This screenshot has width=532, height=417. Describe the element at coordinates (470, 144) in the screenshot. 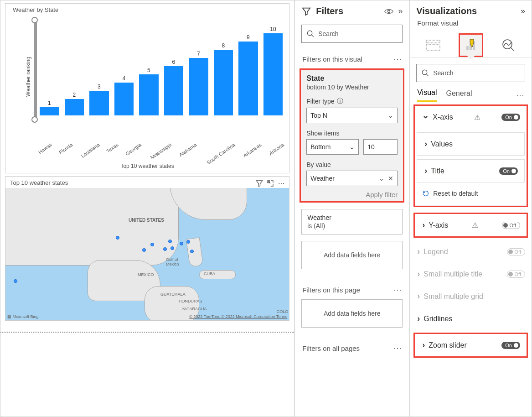

I see `prop-values: Values` at that location.